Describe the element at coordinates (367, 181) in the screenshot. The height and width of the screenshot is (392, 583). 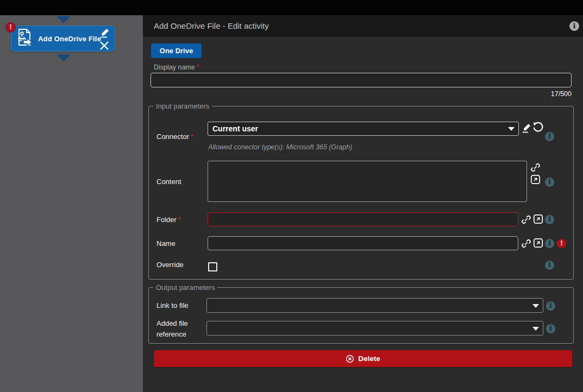
I see `content-textarea` at that location.